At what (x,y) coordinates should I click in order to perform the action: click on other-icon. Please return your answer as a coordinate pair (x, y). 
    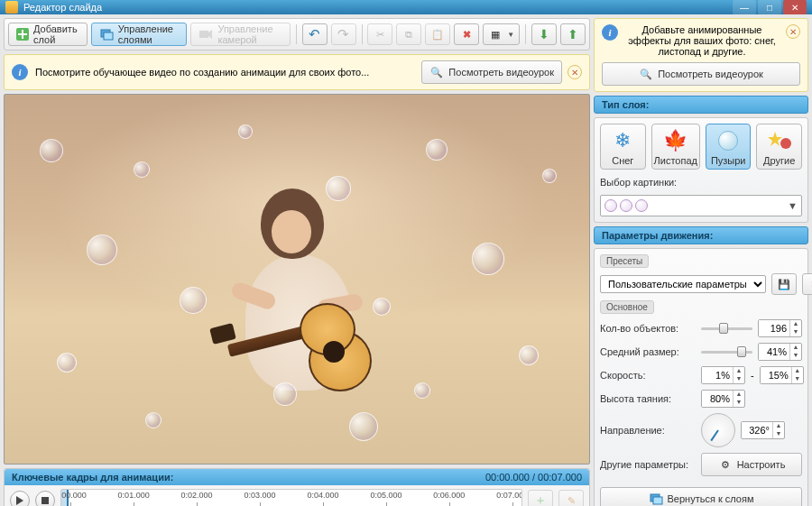
    Looking at the image, I should click on (780, 141).